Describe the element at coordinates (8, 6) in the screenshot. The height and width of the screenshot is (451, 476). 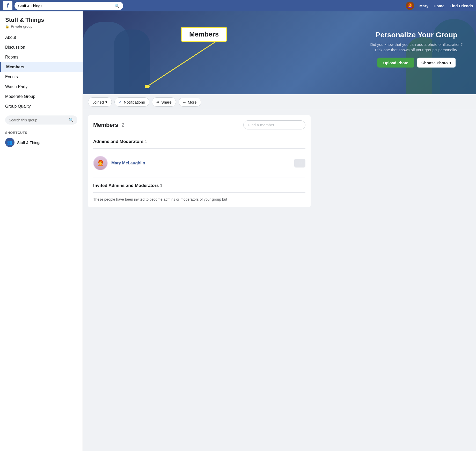
I see `facebook-logo: f` at that location.